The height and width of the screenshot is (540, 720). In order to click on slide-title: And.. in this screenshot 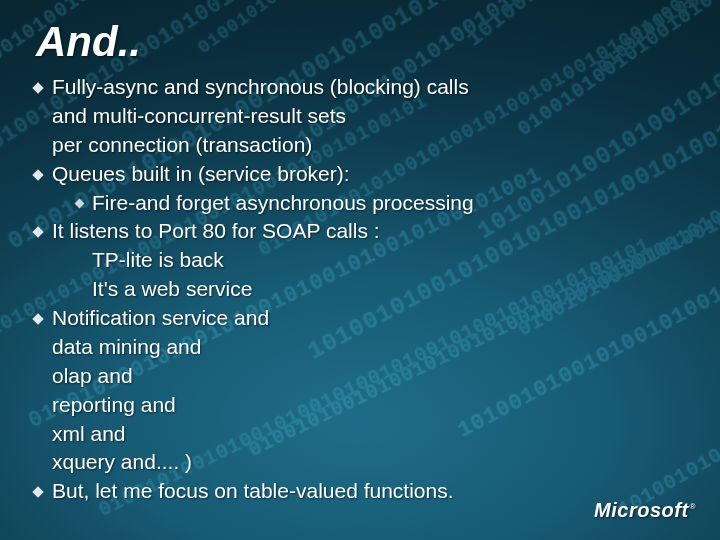, I will do `click(88, 42)`.